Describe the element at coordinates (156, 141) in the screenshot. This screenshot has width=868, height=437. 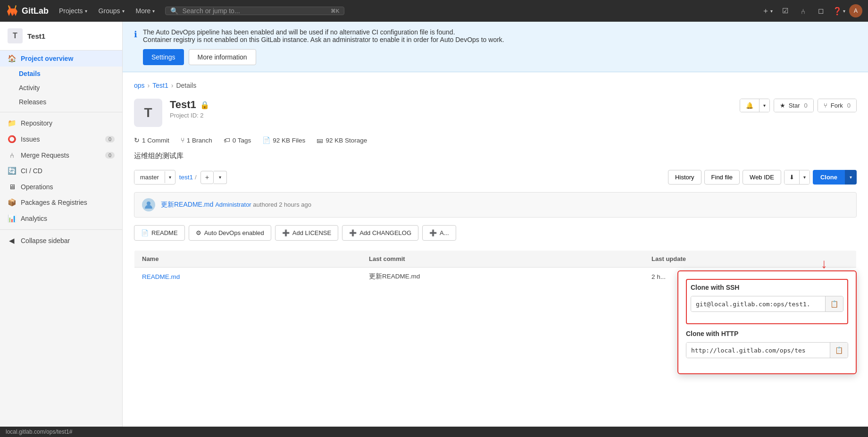
I see `stat-commits-label: 1 Commit` at that location.